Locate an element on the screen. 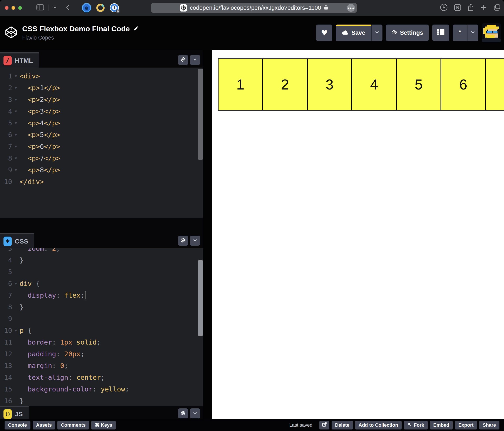 Image resolution: width=504 pixels, height=431 pixels. export-button: Export is located at coordinates (466, 425).